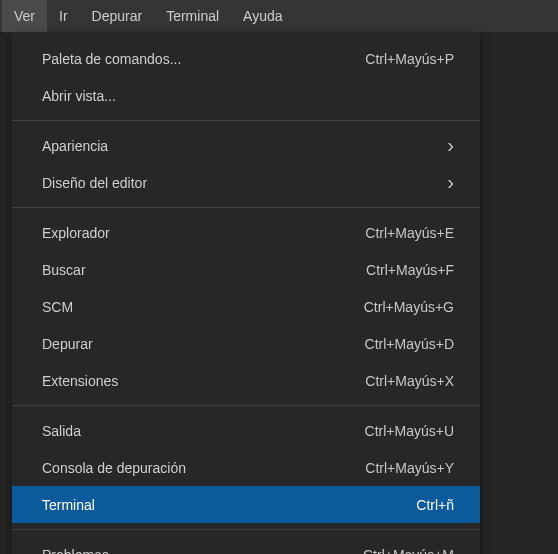 This screenshot has height=554, width=558. What do you see at coordinates (409, 307) in the screenshot?
I see `menu-item-shortcut: Ctrl+Mayús+G` at bounding box center [409, 307].